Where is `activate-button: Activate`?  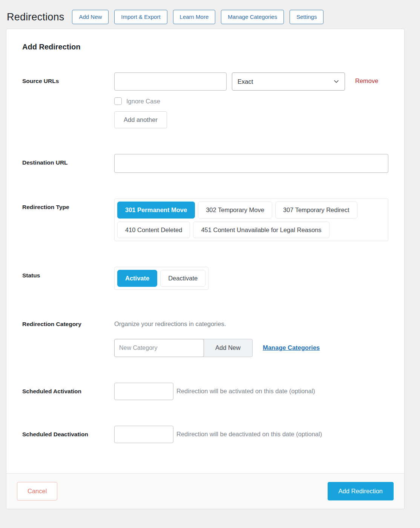 activate-button: Activate is located at coordinates (137, 279).